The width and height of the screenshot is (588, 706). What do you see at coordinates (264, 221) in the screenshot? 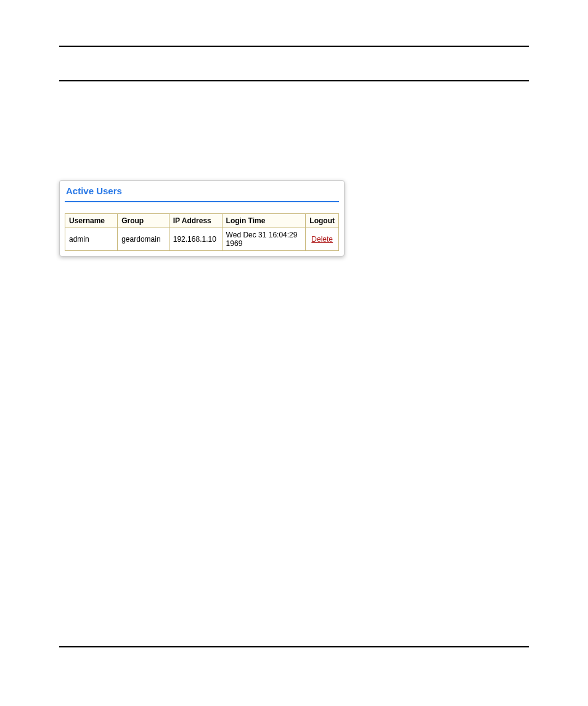
I see `col-login: Login Time` at bounding box center [264, 221].